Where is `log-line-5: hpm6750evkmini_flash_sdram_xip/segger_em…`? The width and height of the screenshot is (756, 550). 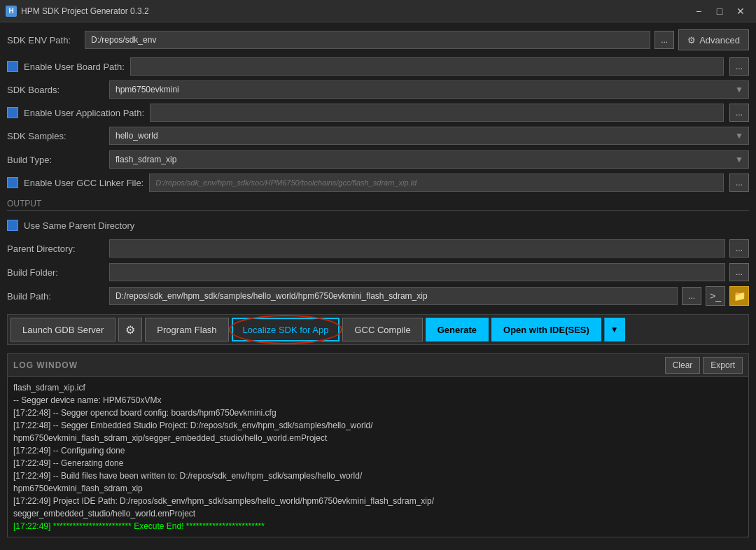
log-line-5: hpm6750evkmini_flash_sdram_xip/segger_em… is located at coordinates (378, 438).